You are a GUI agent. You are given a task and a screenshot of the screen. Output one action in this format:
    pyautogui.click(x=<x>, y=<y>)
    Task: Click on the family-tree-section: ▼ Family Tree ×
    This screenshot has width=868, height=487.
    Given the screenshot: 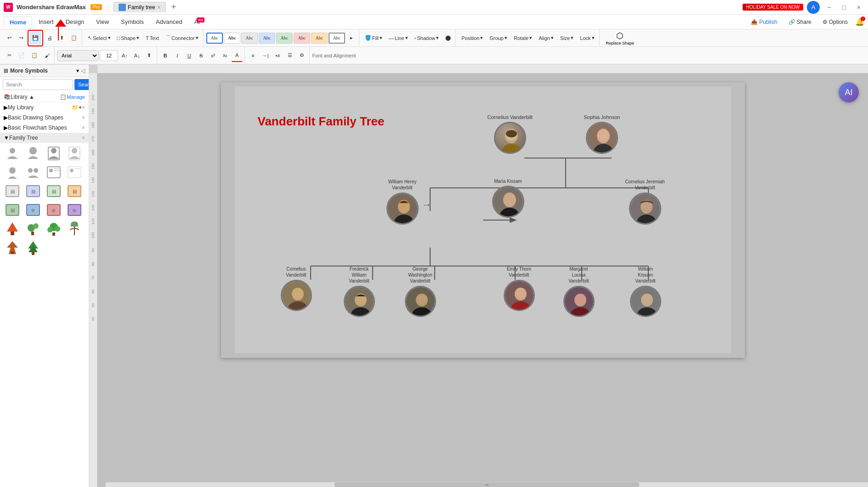 What is the action you would take?
    pyautogui.click(x=44, y=138)
    